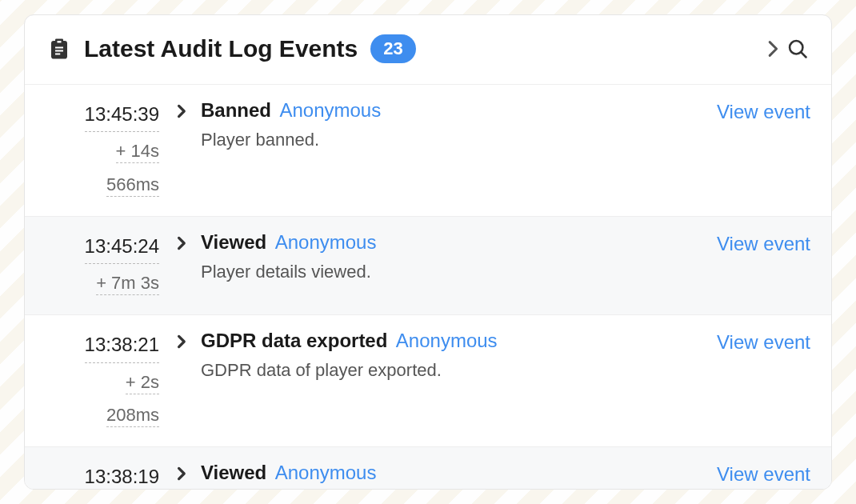 The width and height of the screenshot is (856, 504). What do you see at coordinates (122, 346) in the screenshot?
I see `event-time: 13:38:21` at bounding box center [122, 346].